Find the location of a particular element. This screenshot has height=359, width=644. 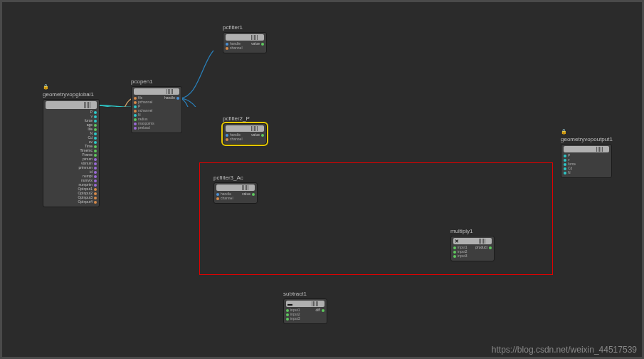

node-multiply: ✕input1input2input3product is located at coordinates (473, 249).